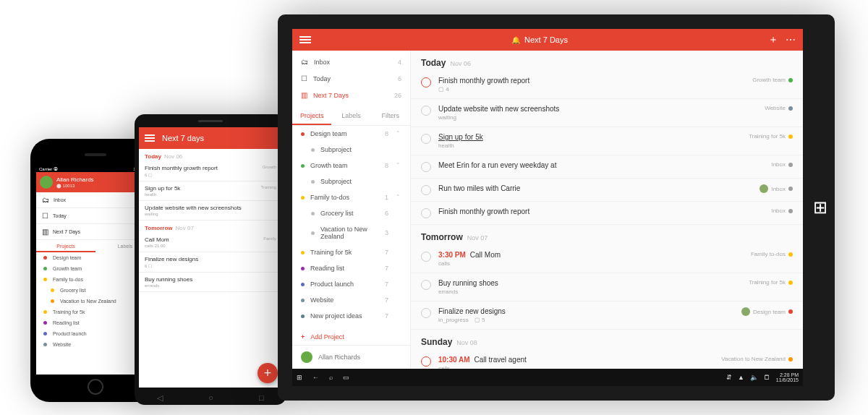 Image resolution: width=868 pixels, height=415 pixels. What do you see at coordinates (607, 142) in the screenshot?
I see `task-row: Sign up for 5khealthTraining for 5k` at bounding box center [607, 142].